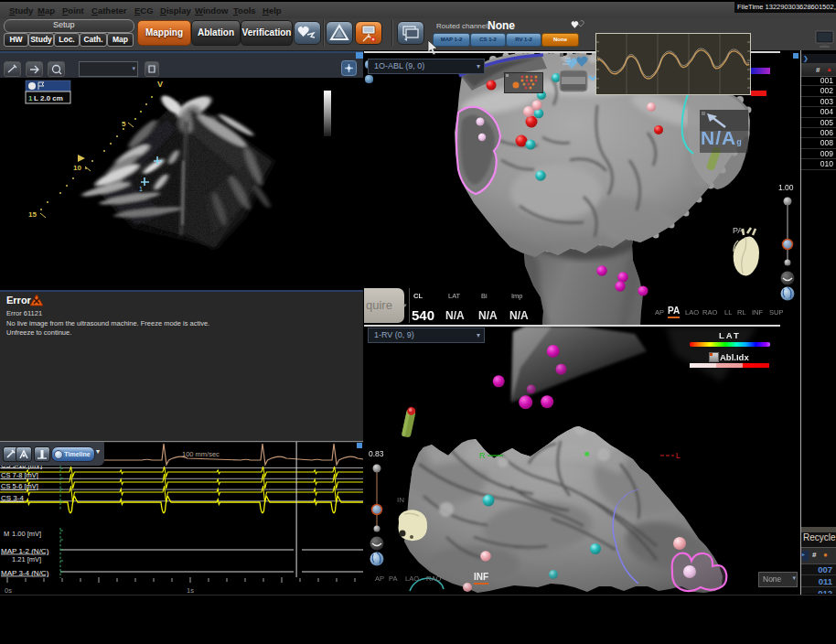 Image resolution: width=836 pixels, height=644 pixels. Describe the element at coordinates (377, 454) in the screenshot. I see `svg-text: 0.83` at that location.